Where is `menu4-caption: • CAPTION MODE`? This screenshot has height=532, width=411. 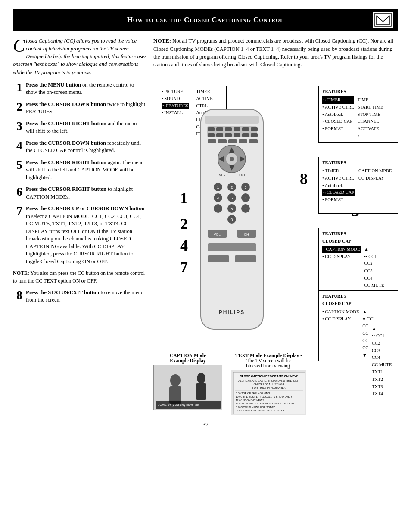 menu4-caption: • CAPTION MODE is located at coordinates (340, 312).